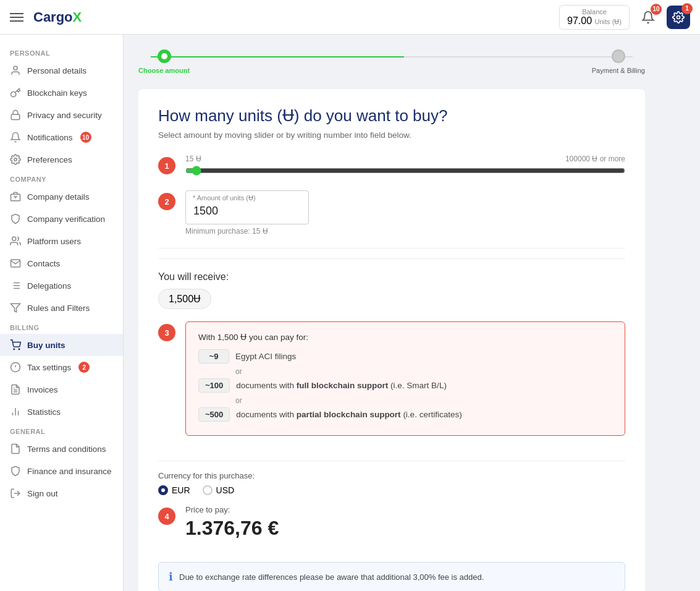  Describe the element at coordinates (62, 471) in the screenshot. I see `sidebar-item-finance: Finance and insurance` at that location.